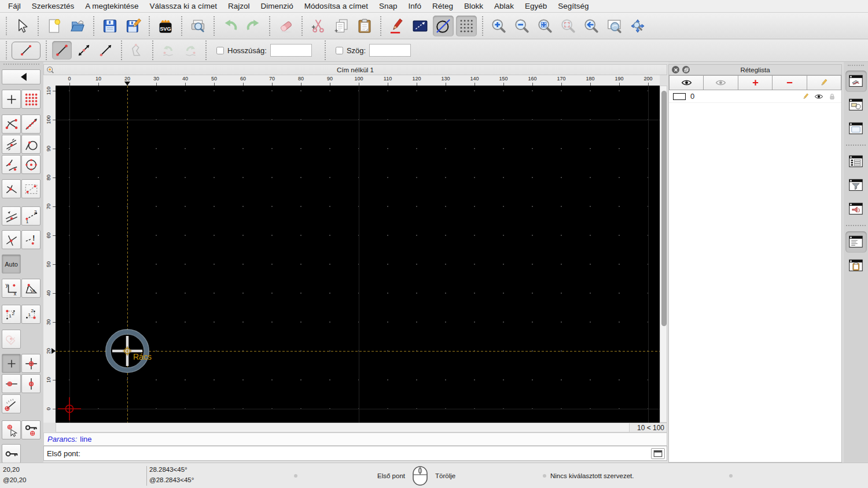  I want to click on restrict-horizontal-button, so click(12, 384).